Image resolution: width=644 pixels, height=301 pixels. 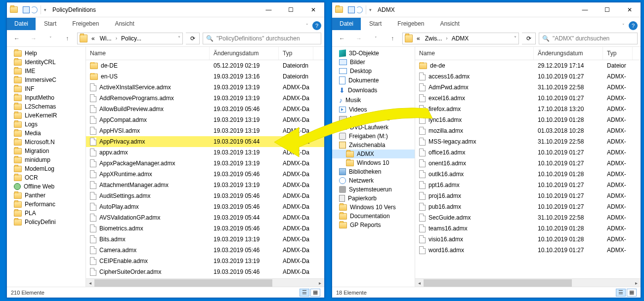 I want to click on breadcrumb: « Wi... › Policy... ˅, so click(x=130, y=38).